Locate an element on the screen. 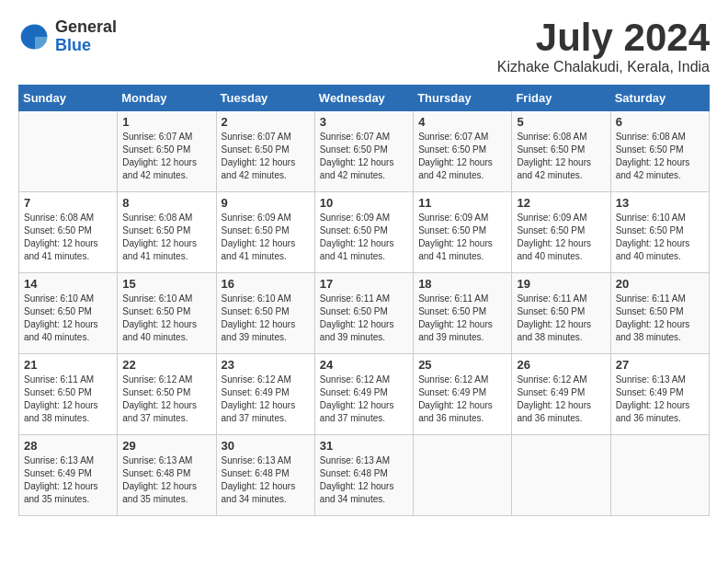  weekday-row: SundayMondayTuesdayWednesdayThursdayFrid… is located at coordinates (364, 98).